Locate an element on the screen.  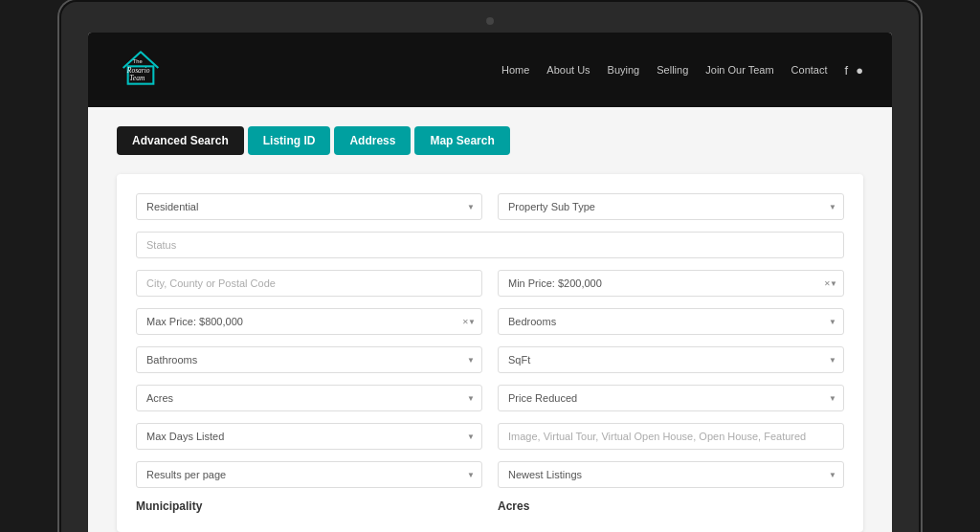
instagram-icon: ● is located at coordinates (859, 71).